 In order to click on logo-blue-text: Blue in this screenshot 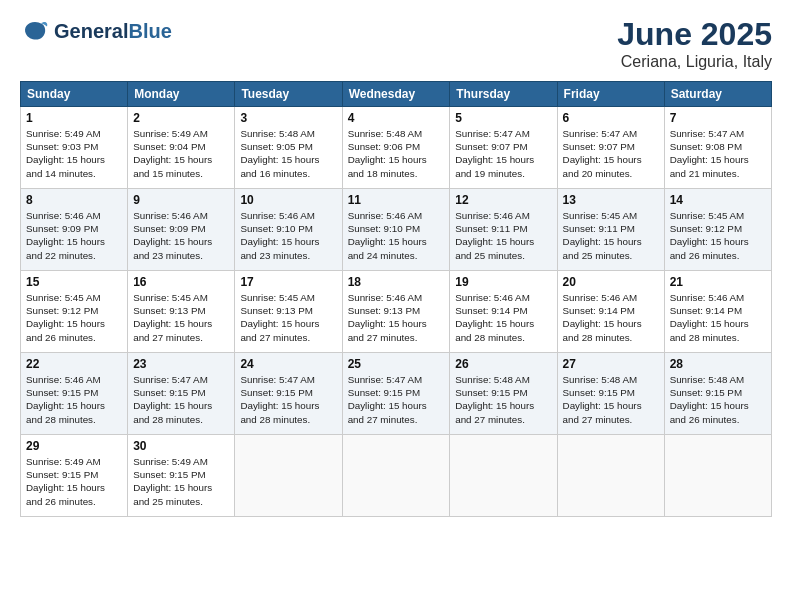, I will do `click(150, 31)`.